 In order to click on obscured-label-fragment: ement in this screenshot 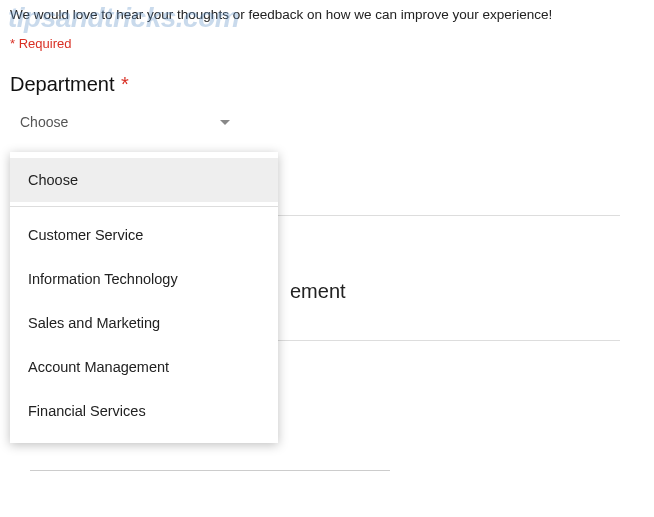, I will do `click(318, 292)`.